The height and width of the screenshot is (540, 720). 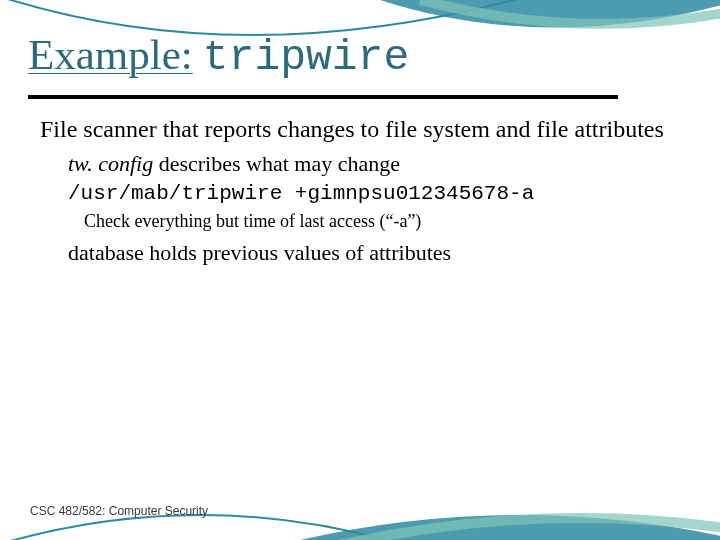 What do you see at coordinates (306, 58) in the screenshot?
I see `title-code-text: tripwire` at bounding box center [306, 58].